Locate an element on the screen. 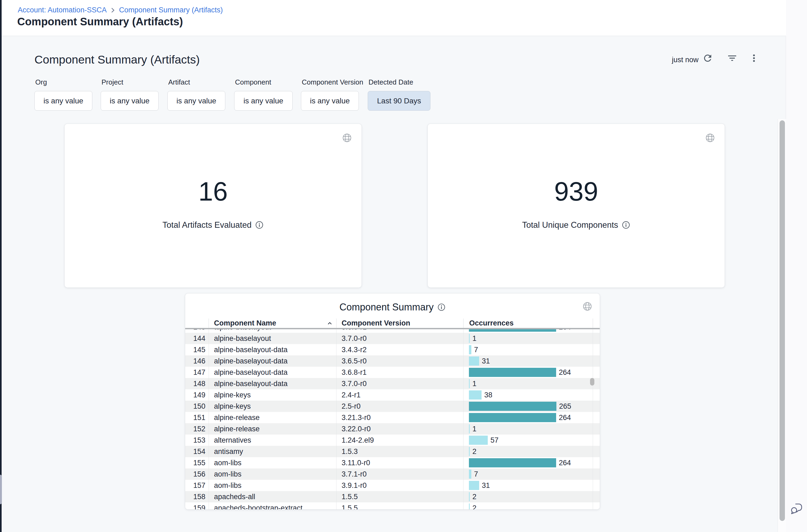  total-unique-components-card: 939 Total Unique Components is located at coordinates (576, 206).